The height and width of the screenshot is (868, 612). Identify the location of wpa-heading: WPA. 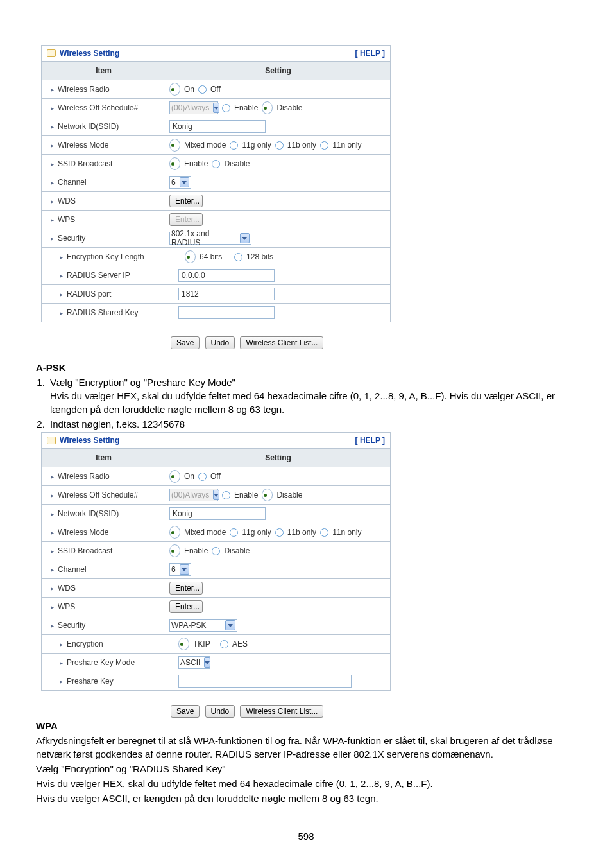
(306, 725).